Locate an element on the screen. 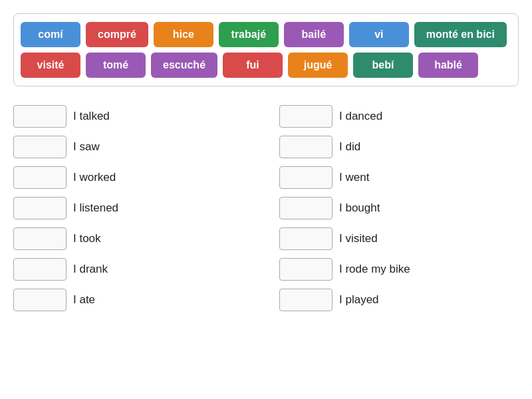  answer-box-took is located at coordinates (40, 239).